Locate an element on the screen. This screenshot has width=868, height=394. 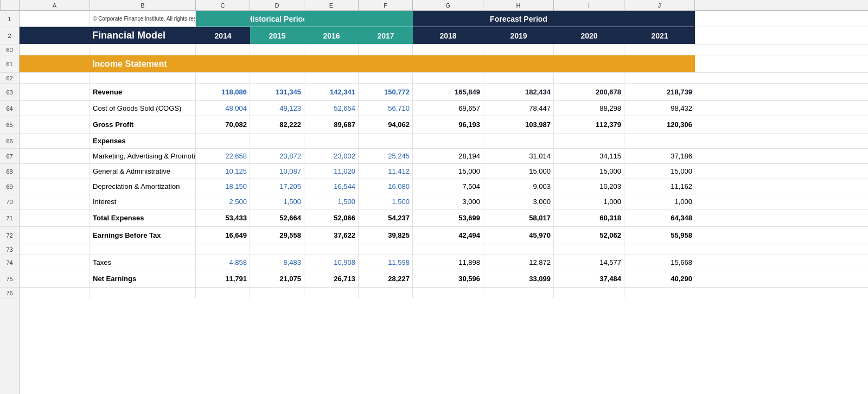
col-header-f: F is located at coordinates (386, 5).